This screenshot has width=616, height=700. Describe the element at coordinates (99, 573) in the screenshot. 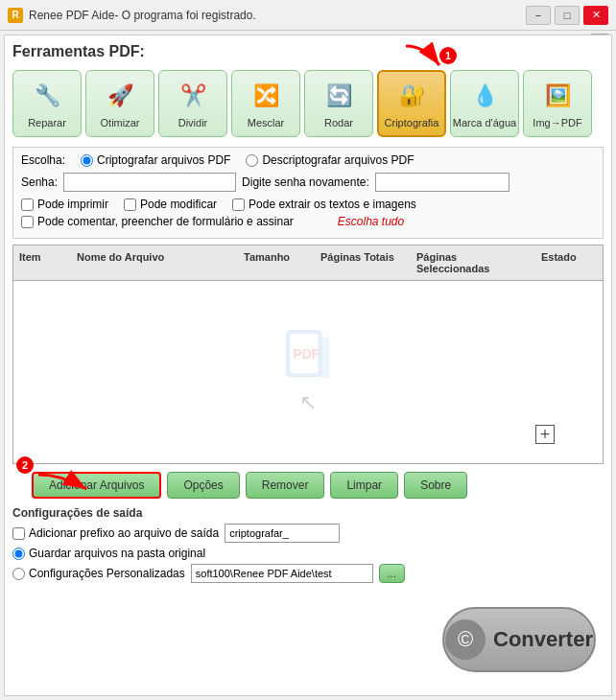

I see `radio-config-personalizadas: Configurações Personalizadas` at that location.